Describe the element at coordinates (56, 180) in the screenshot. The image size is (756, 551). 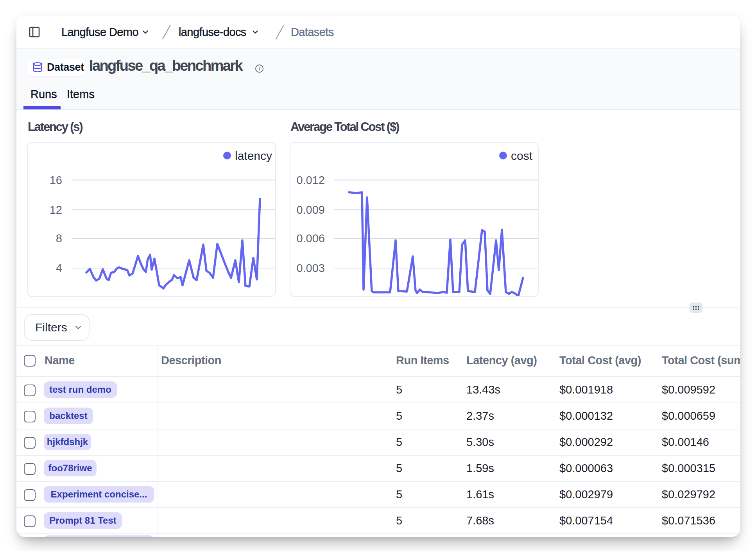
I see `svg-text: 16` at that location.